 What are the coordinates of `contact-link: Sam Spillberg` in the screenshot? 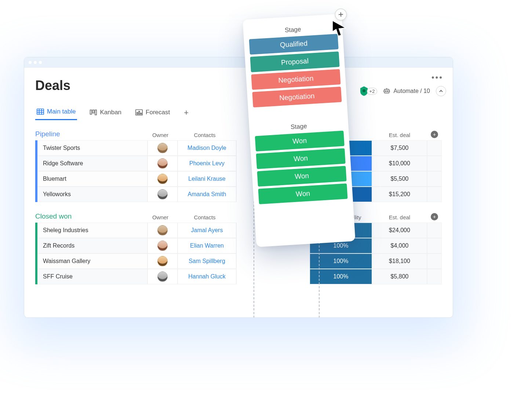 It's located at (207, 261).